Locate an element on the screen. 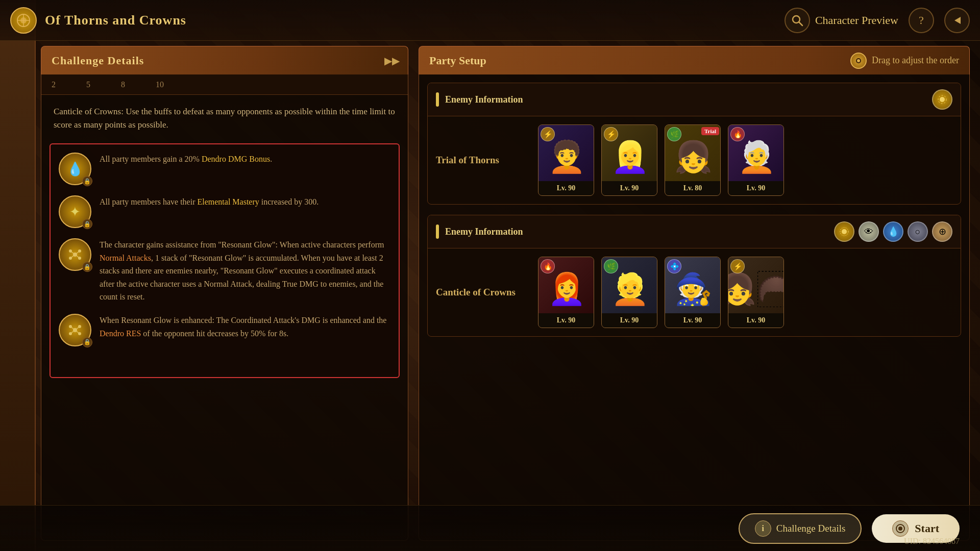 The height and width of the screenshot is (551, 980). progress-bar-area: 2 5 8 10 is located at coordinates (225, 85).